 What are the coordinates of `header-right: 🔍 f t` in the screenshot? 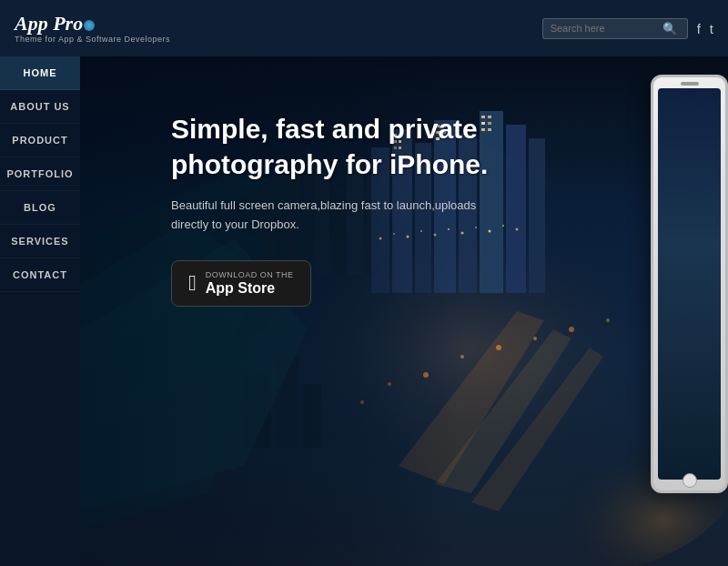 It's located at (628, 29).